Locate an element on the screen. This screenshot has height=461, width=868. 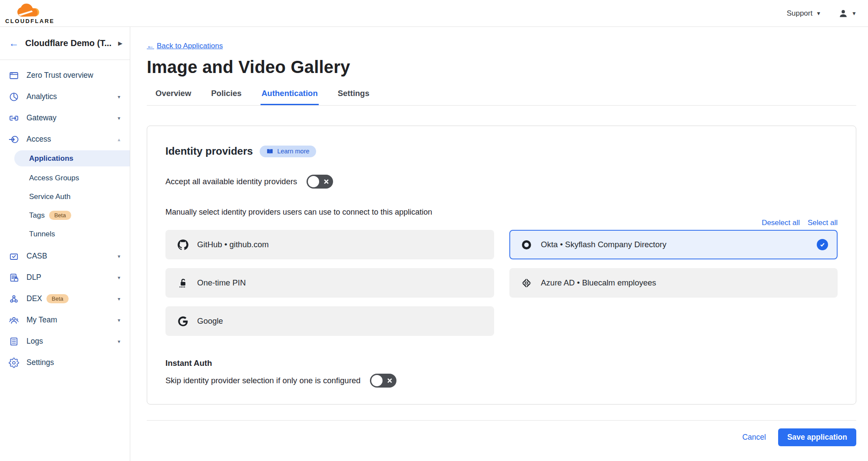
tab-settings: Settings is located at coordinates (353, 97).